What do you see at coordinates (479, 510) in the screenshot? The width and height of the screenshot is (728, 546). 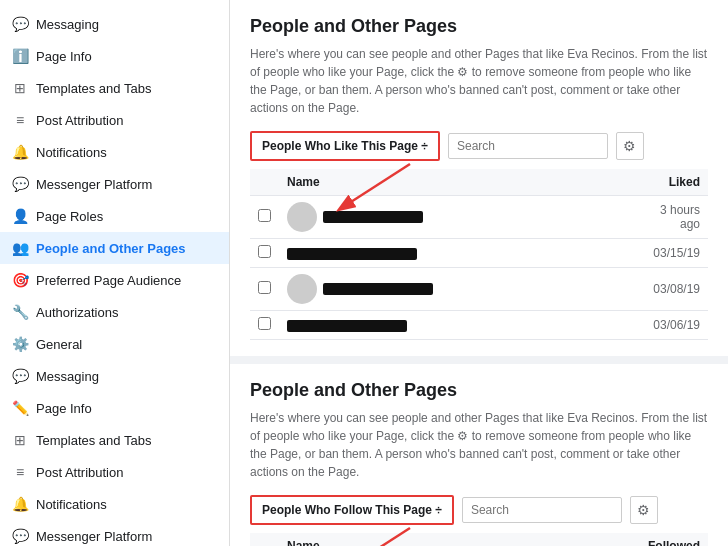 I see `section2-toolbar: People Who Follow This Page ÷ ⚙` at bounding box center [479, 510].